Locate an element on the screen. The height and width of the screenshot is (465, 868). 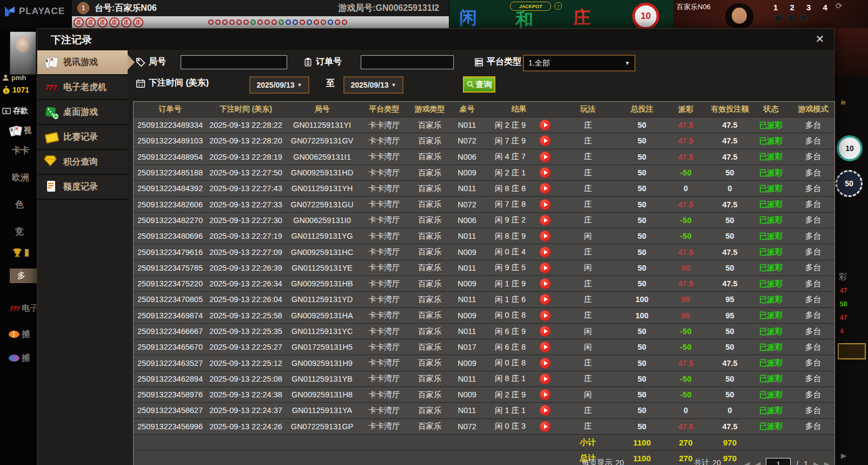
video-tab-label: 视 is located at coordinates (28, 130).